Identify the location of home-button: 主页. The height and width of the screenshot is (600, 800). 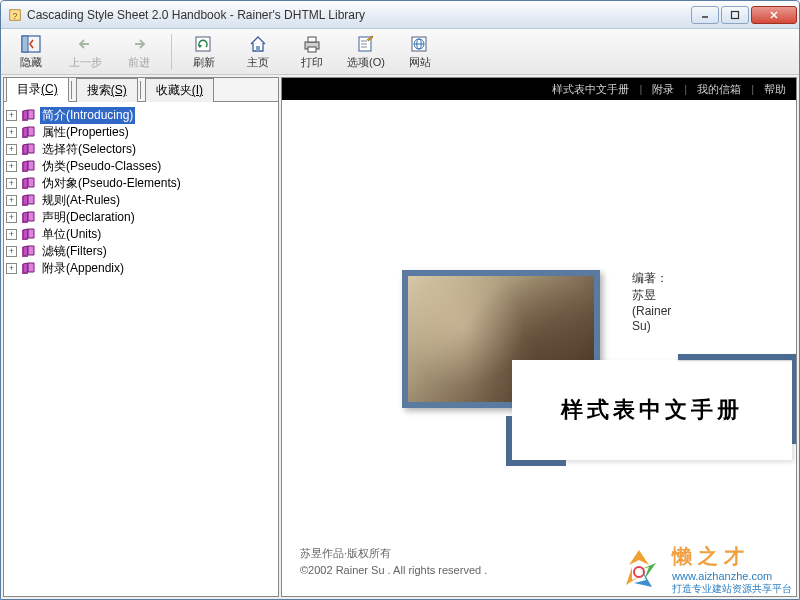
(258, 52).